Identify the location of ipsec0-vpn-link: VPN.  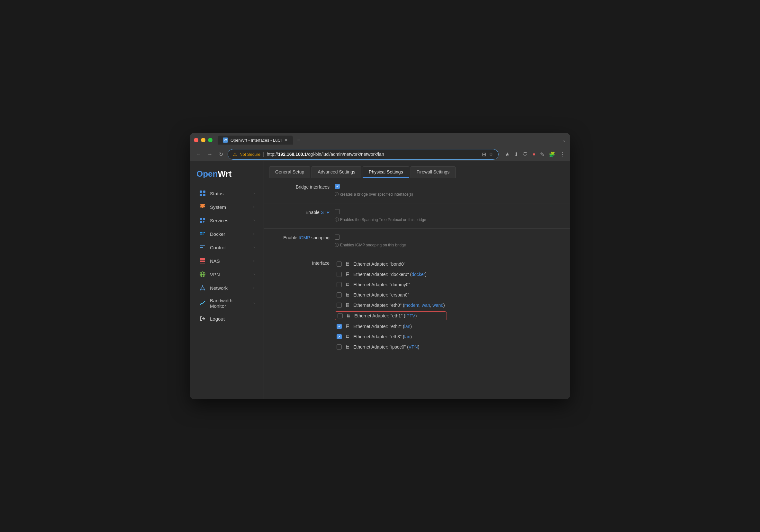
(413, 347).